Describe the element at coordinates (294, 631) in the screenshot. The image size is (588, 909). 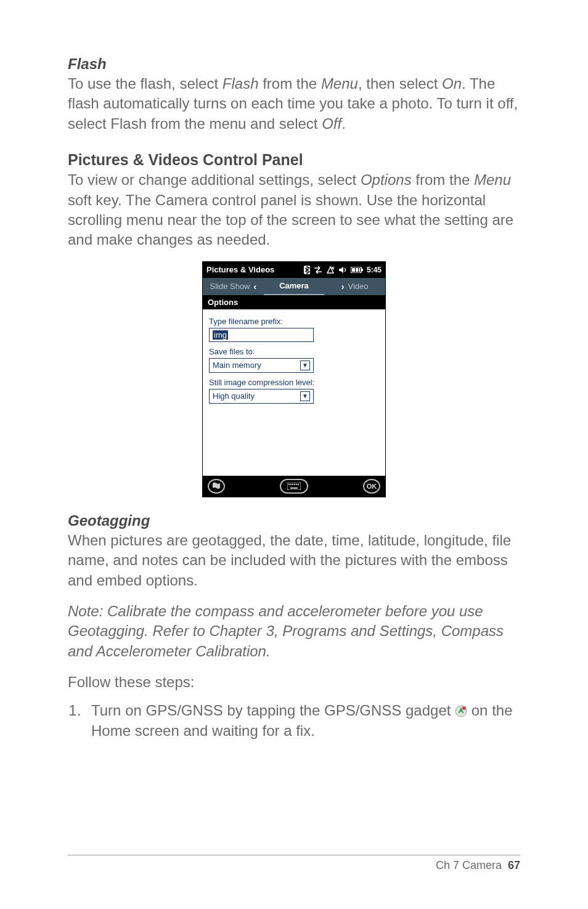
I see `geotag-note: Note: Calibrate the compass and accelero…` at that location.